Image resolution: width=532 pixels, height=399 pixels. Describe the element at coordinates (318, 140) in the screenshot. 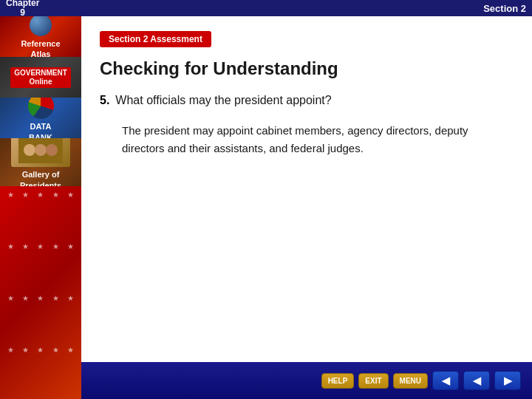

I see `answer-text: The president may appoint cabinet member…` at that location.